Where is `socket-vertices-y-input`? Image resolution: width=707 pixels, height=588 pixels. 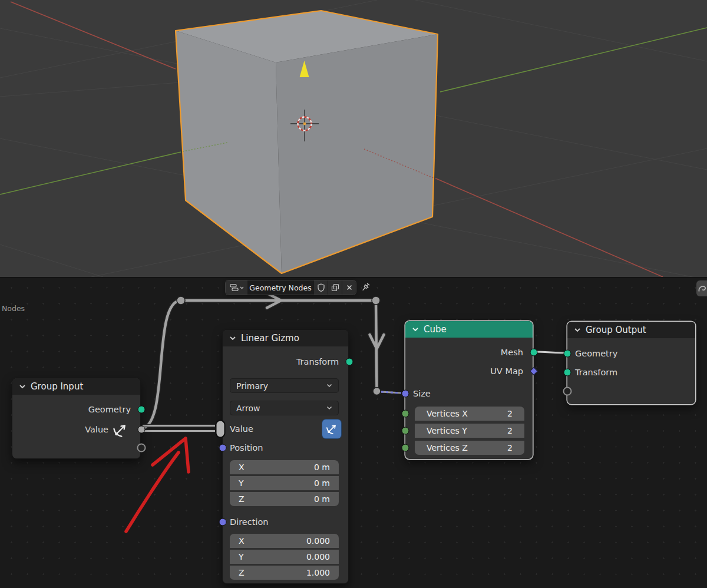
socket-vertices-y-input is located at coordinates (405, 431).